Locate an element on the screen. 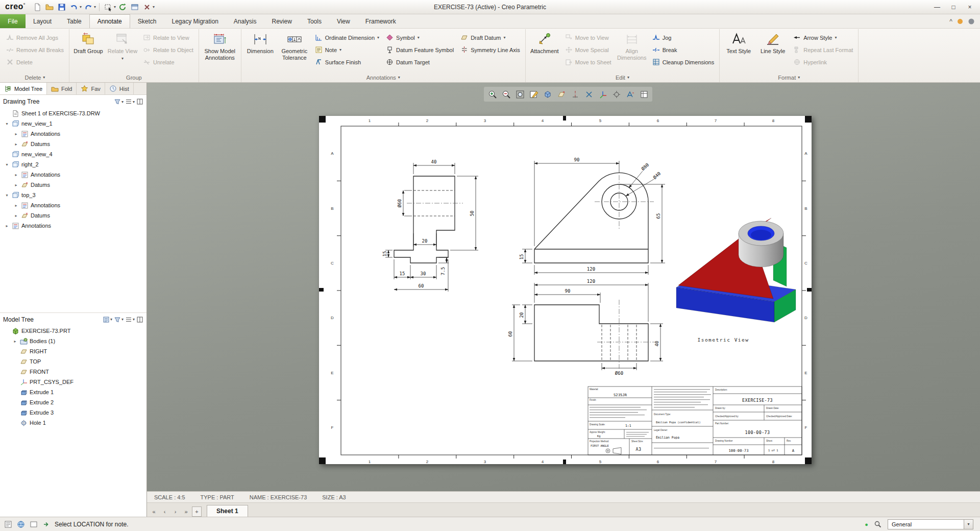  align-dimensions-button: Align Dimensions is located at coordinates (632, 50).